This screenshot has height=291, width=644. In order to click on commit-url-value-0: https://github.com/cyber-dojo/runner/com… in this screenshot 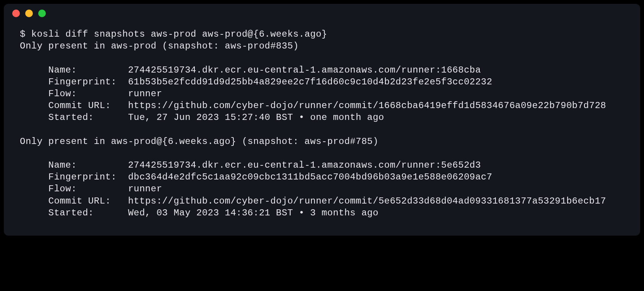, I will do `click(367, 105)`.